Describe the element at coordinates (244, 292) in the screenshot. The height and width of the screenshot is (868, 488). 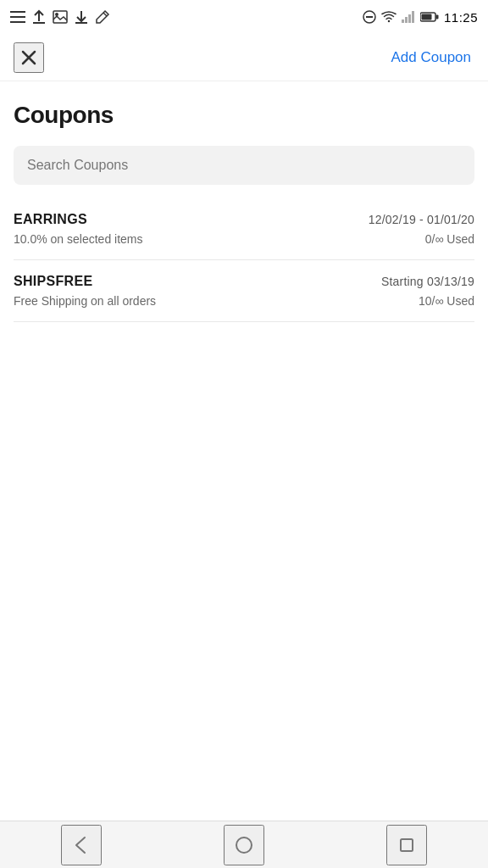
I see `coupon-item-shipsfree: SHIPSFREE Starting 03/13/19 Free Shippin…` at that location.